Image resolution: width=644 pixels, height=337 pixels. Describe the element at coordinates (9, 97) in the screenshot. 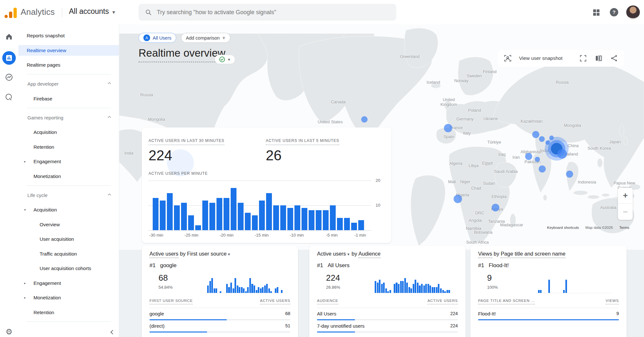

I see `advertising-icon` at that location.